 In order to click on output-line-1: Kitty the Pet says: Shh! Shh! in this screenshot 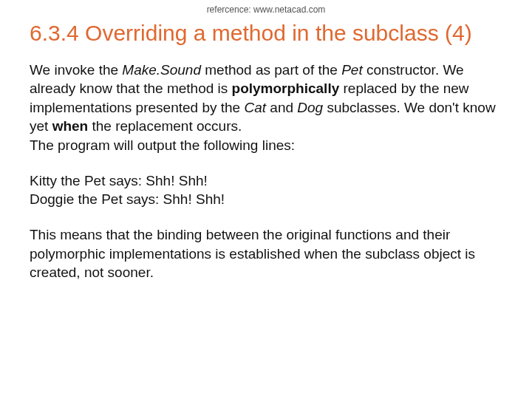, I will do `click(118, 180)`.